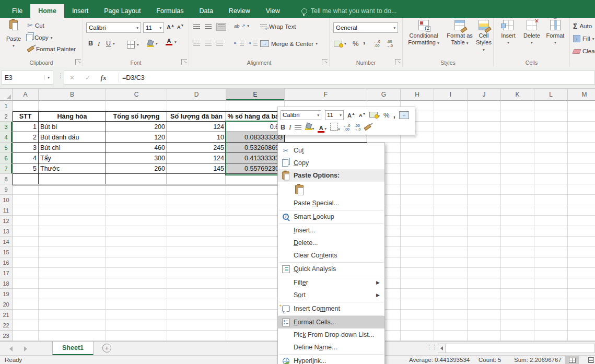 Image resolution: width=595 pixels, height=364 pixels. I want to click on formula-field: ✕ ✓ fx =D3/C3, so click(329, 77).